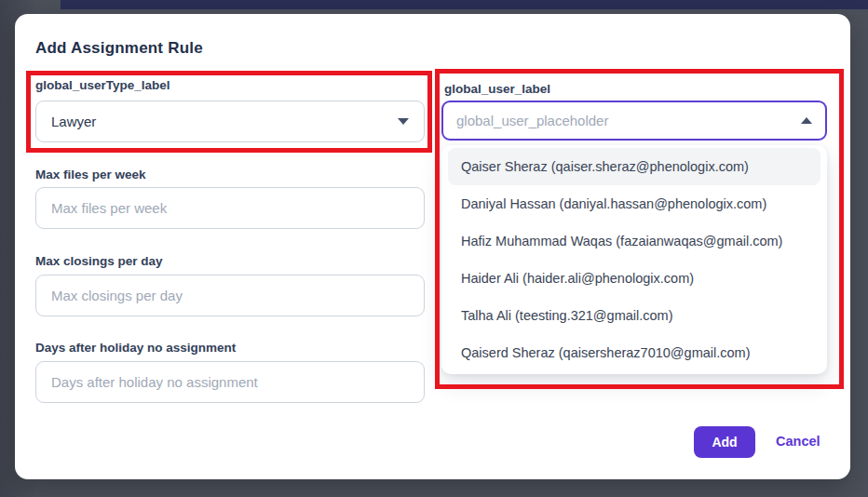 The image size is (868, 497). What do you see at coordinates (136, 348) in the screenshot?
I see `days-after-holiday-label: Days after holiday no assignment` at bounding box center [136, 348].